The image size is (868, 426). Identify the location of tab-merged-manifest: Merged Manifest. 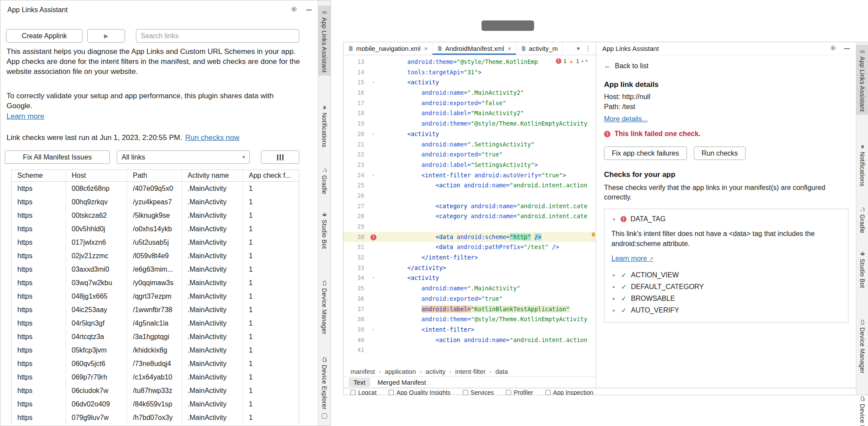
(402, 383).